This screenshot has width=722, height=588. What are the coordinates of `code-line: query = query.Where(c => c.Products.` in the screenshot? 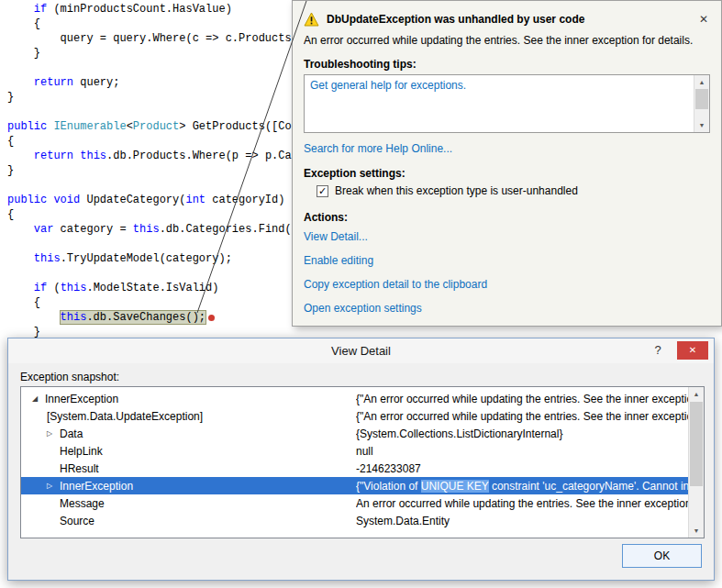 It's located at (152, 39).